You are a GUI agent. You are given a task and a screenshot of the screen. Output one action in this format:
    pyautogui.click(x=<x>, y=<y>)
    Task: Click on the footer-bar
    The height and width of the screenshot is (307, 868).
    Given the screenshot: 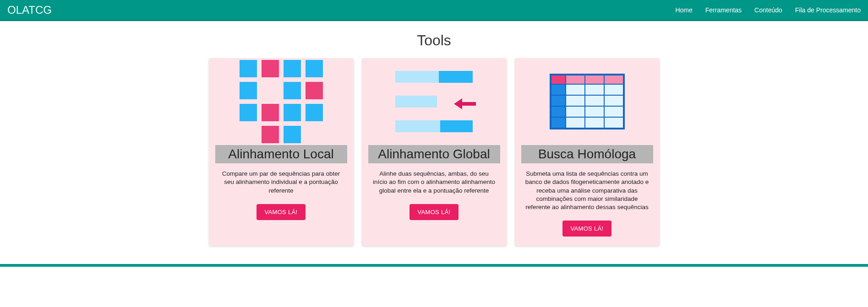 What is the action you would take?
    pyautogui.click(x=434, y=265)
    